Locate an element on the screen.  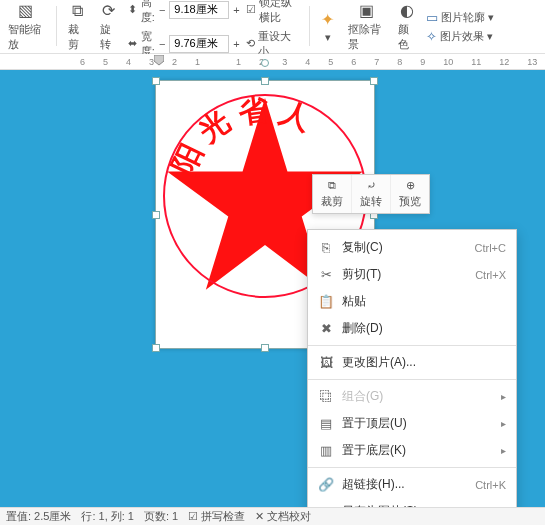
spellcheck-icon: ☑ is located at coordinates (193, 516).